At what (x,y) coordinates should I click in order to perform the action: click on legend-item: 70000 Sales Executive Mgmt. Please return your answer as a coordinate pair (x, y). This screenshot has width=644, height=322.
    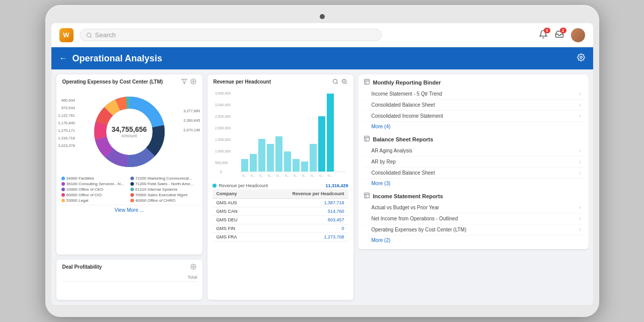
    Looking at the image, I should click on (164, 195).